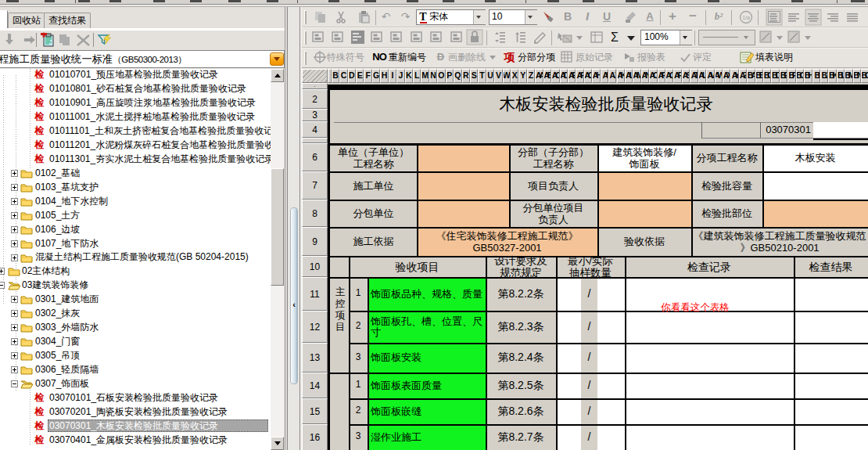 The height and width of the screenshot is (450, 868). I want to click on svg-text: 1/a, so click(746, 17).